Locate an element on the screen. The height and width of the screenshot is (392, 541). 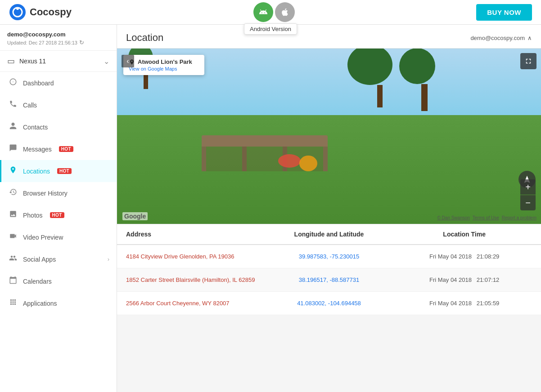
table-cell-coords: 39.987583, -75.230015 is located at coordinates (329, 256).